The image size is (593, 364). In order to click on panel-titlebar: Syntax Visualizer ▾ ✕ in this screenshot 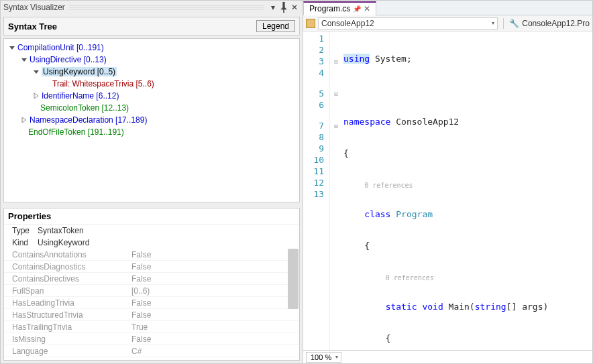, I will do `click(152, 7)`.